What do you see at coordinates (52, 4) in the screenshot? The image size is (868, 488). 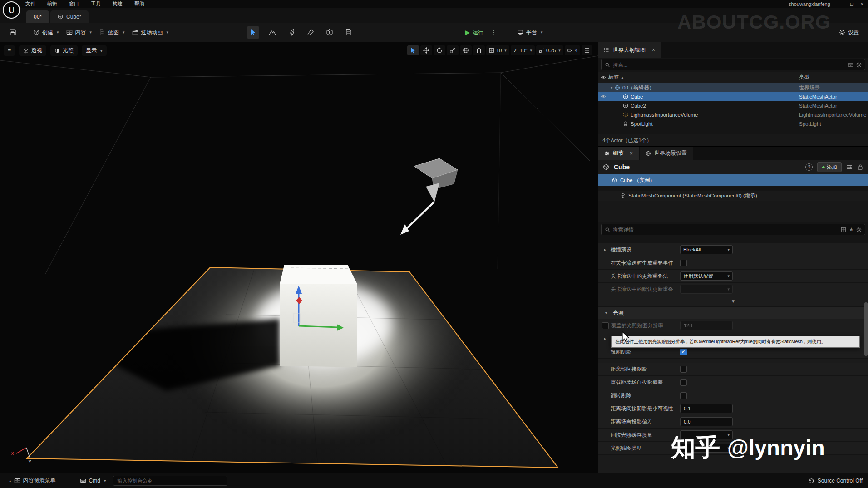 I see `menu-edit: 编辑` at bounding box center [52, 4].